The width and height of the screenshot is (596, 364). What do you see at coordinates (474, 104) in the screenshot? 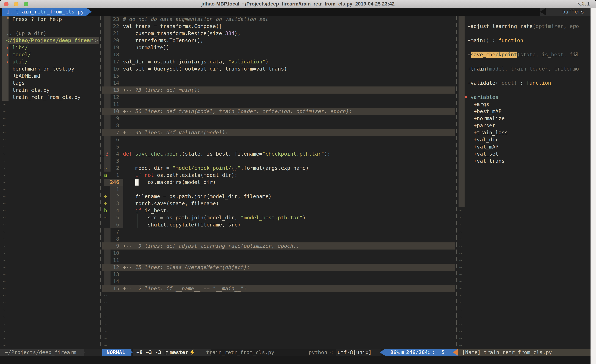
I see `tag-name: +args` at bounding box center [474, 104].